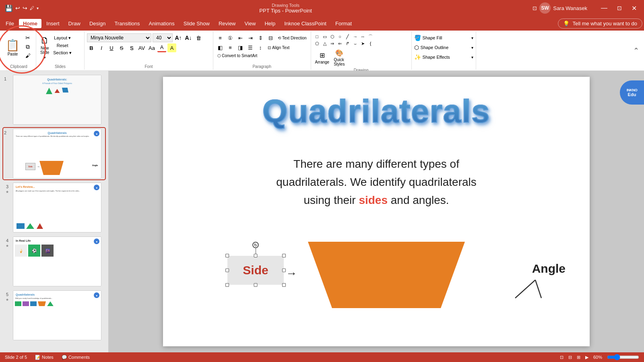  I want to click on fill-dropdown-icon: ▾, so click(473, 38).